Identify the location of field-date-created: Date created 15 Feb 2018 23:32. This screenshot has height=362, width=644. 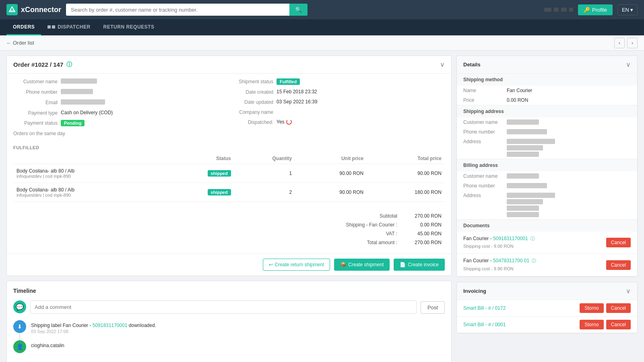
(337, 92).